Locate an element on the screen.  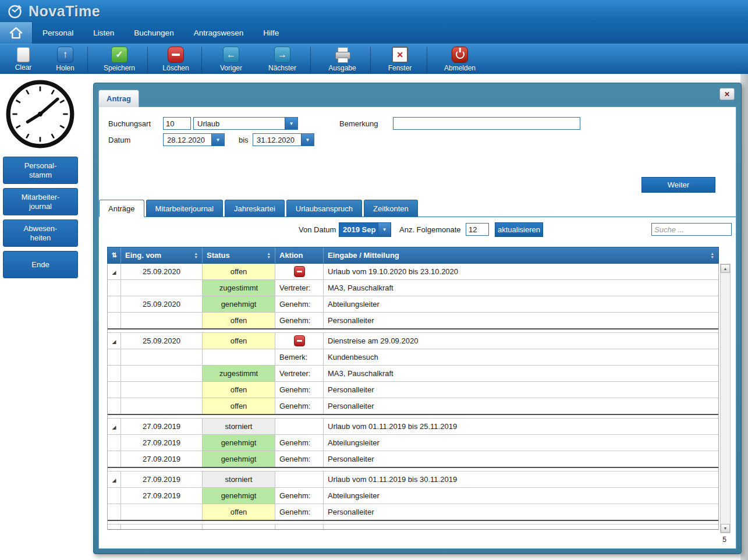
row-action: Vertreter: is located at coordinates (299, 374).